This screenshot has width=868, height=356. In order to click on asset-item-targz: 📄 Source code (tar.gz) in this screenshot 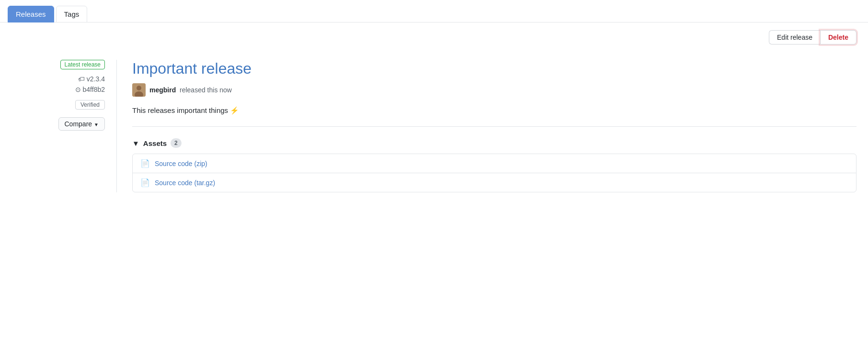, I will do `click(494, 183)`.